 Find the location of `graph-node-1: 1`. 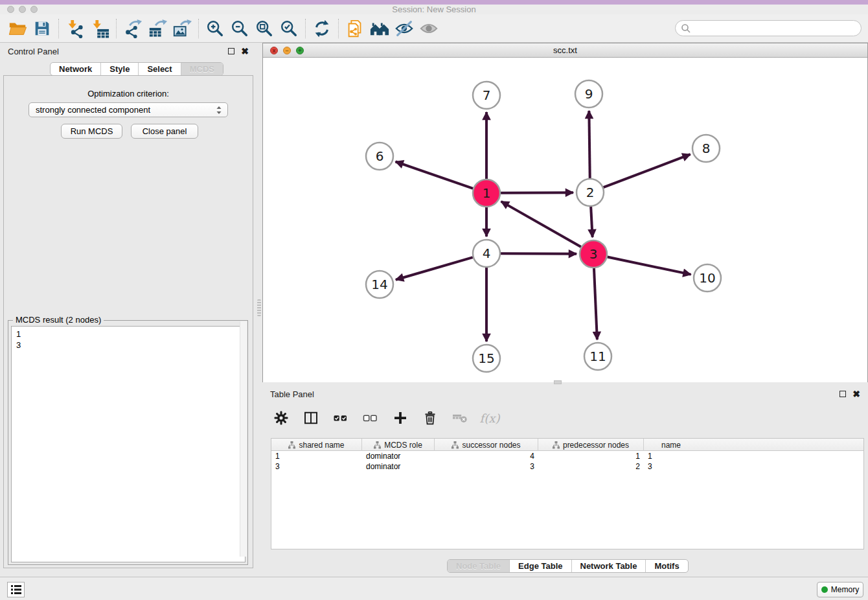

graph-node-1: 1 is located at coordinates (486, 193).